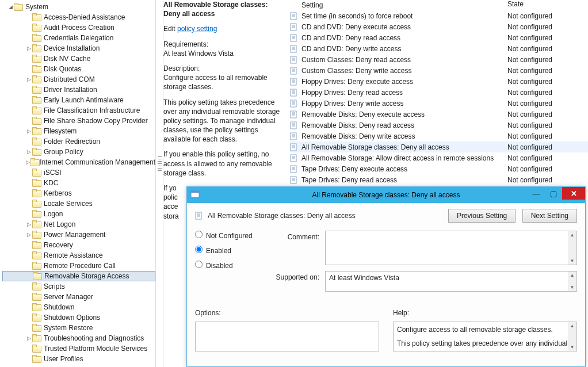 The image size is (588, 367). I want to click on tree-node: System Restore, so click(79, 328).